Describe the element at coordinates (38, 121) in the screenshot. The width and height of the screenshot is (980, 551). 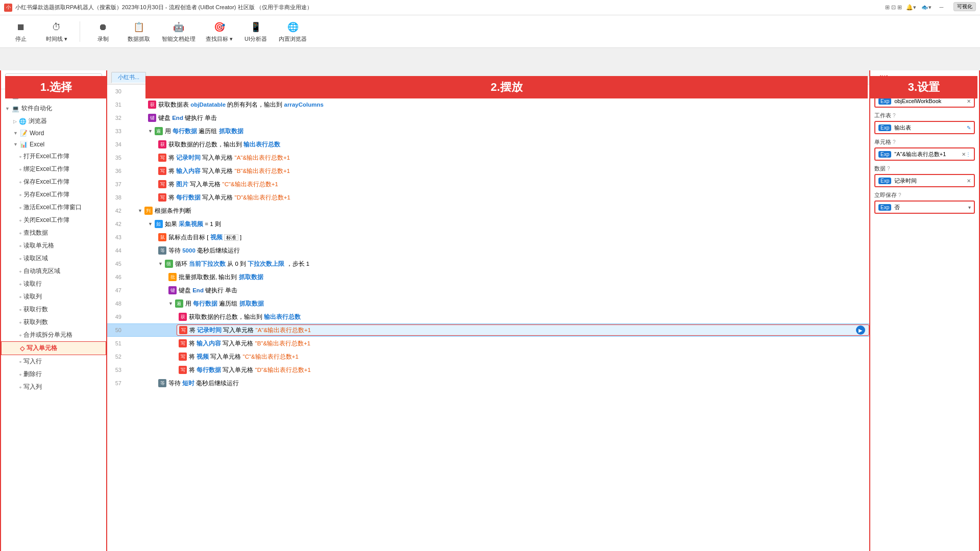
I see `tree-label-browser: 浏览器` at that location.